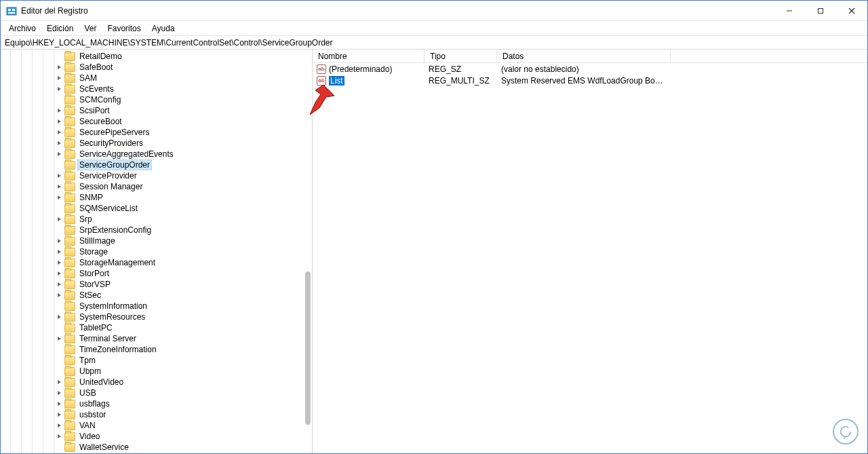 Image resolution: width=868 pixels, height=454 pixels. Describe the element at coordinates (156, 339) in the screenshot. I see `tree-item: Terminal Server` at that location.